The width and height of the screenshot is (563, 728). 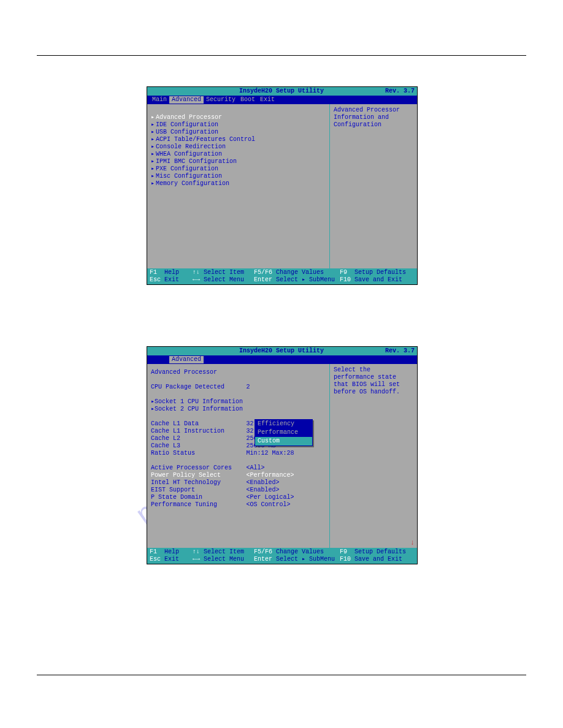 What do you see at coordinates (282, 351) in the screenshot?
I see `utility-title-2: InsydeH20 Setup Utility` at bounding box center [282, 351].